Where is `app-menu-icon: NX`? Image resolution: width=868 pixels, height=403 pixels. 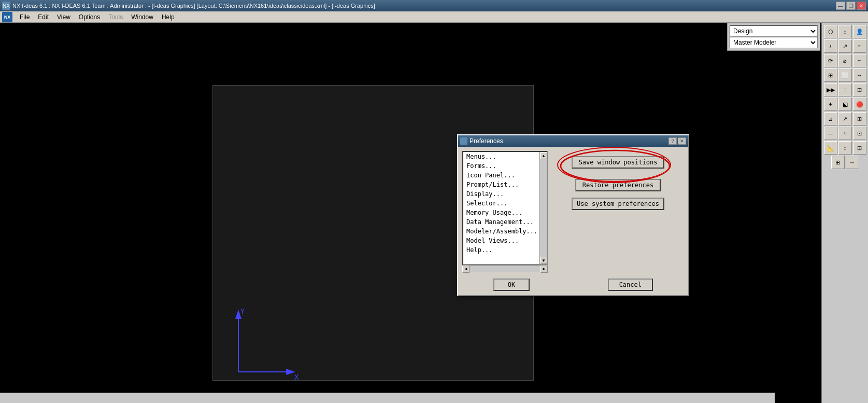 app-menu-icon: NX is located at coordinates (7, 17).